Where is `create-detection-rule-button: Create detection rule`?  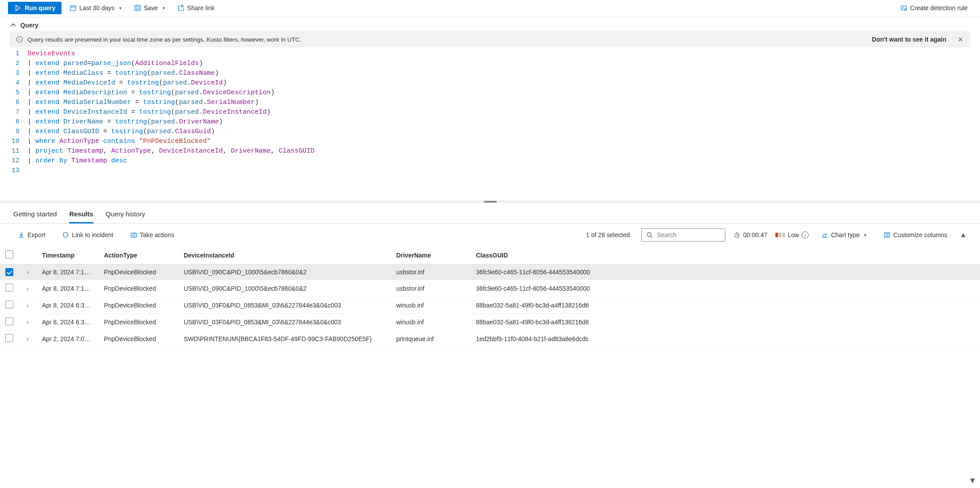 create-detection-rule-button: Create detection rule is located at coordinates (934, 8).